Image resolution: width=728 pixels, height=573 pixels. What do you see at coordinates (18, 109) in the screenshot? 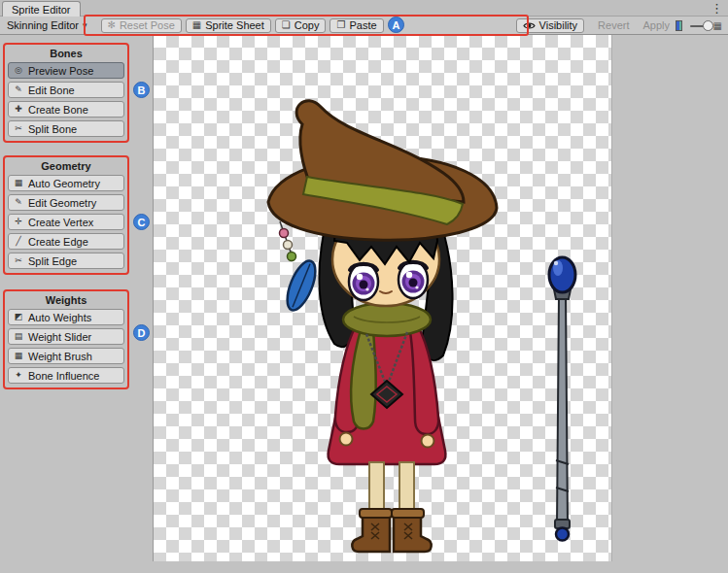
I see `create-bone-icon: ✚` at bounding box center [18, 109].